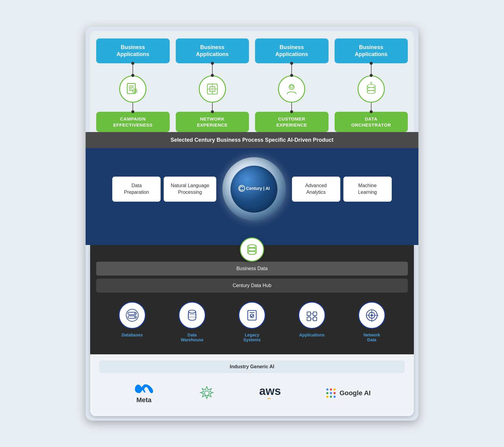  I want to click on customer-icon, so click(292, 89).